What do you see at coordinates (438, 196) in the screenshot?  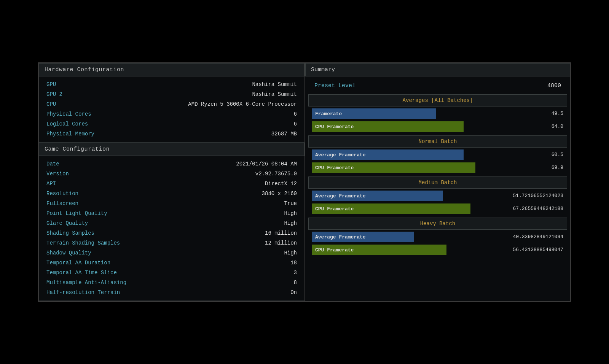 I see `bar-row: Average Framerate 51.72106552124023` at bounding box center [438, 196].